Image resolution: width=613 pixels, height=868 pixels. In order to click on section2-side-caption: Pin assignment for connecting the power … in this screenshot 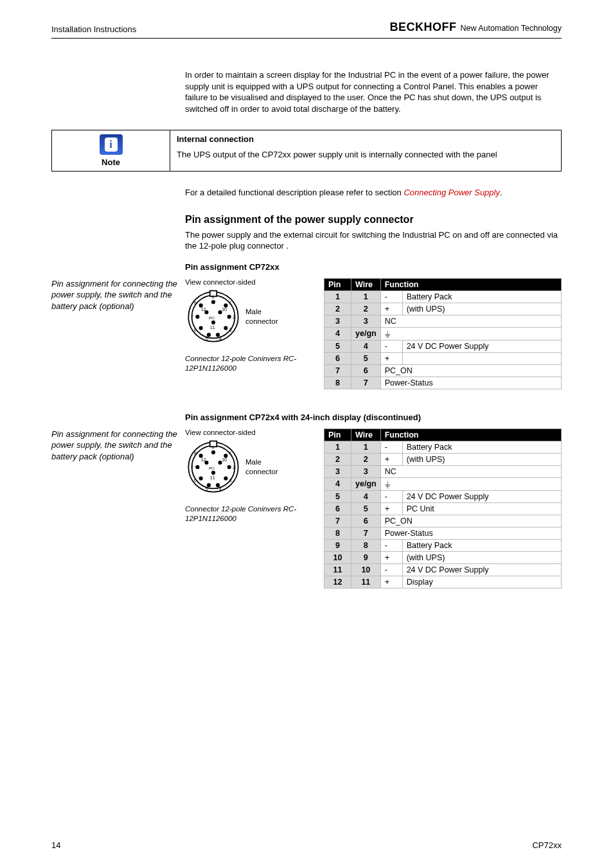, I will do `click(118, 446)`.